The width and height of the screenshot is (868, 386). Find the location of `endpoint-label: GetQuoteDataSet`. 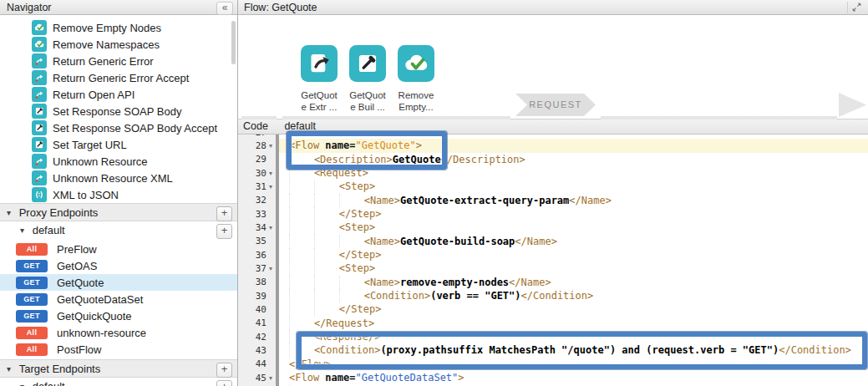

endpoint-label: GetQuoteDataSet is located at coordinates (100, 299).